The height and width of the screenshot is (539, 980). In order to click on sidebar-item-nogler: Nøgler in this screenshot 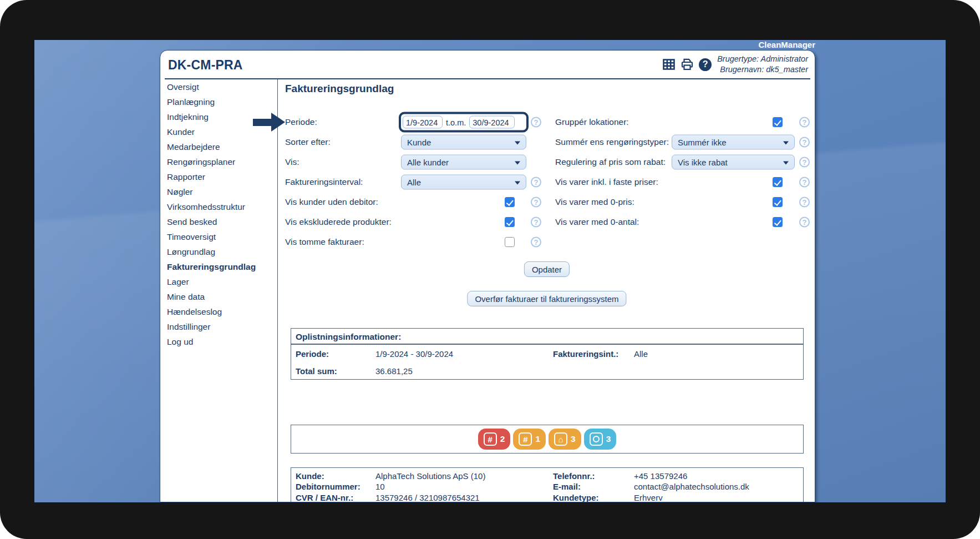, I will do `click(219, 192)`.